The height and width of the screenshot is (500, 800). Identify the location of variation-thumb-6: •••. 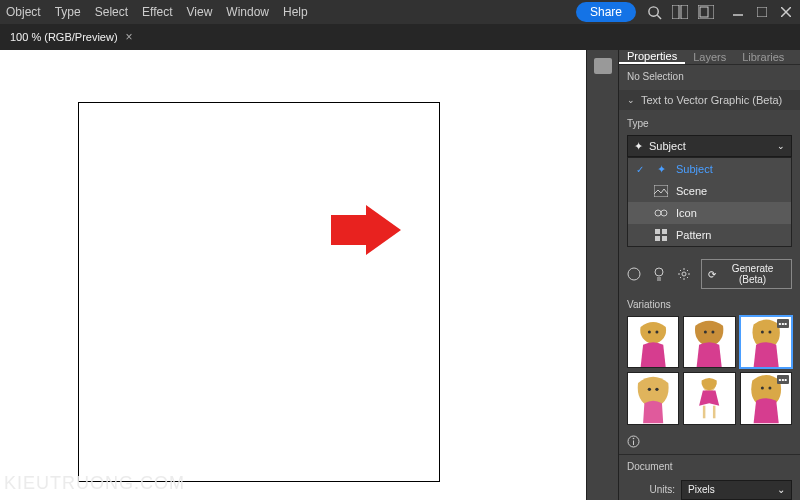
(766, 398).